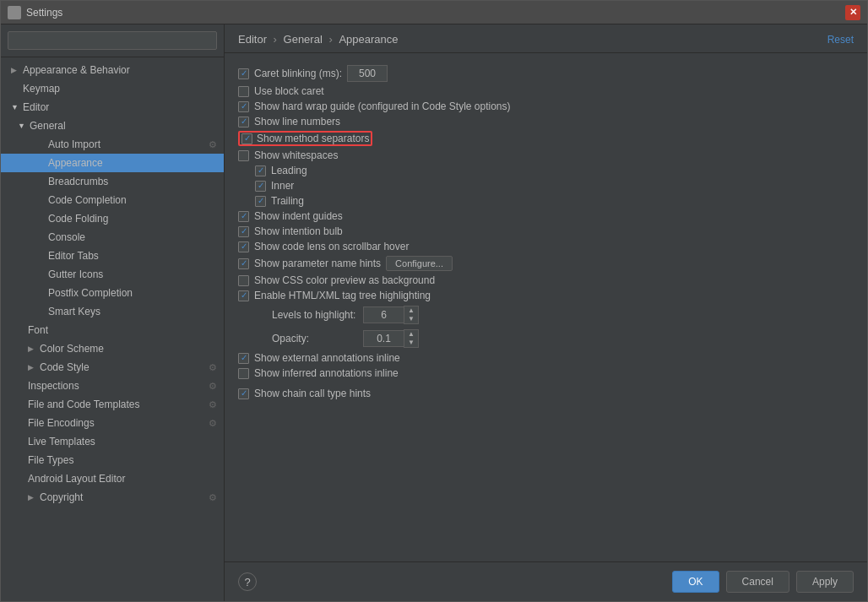 The height and width of the screenshot is (602, 868). Describe the element at coordinates (112, 460) in the screenshot. I see `sidebar-item-file-types: File Types` at that location.